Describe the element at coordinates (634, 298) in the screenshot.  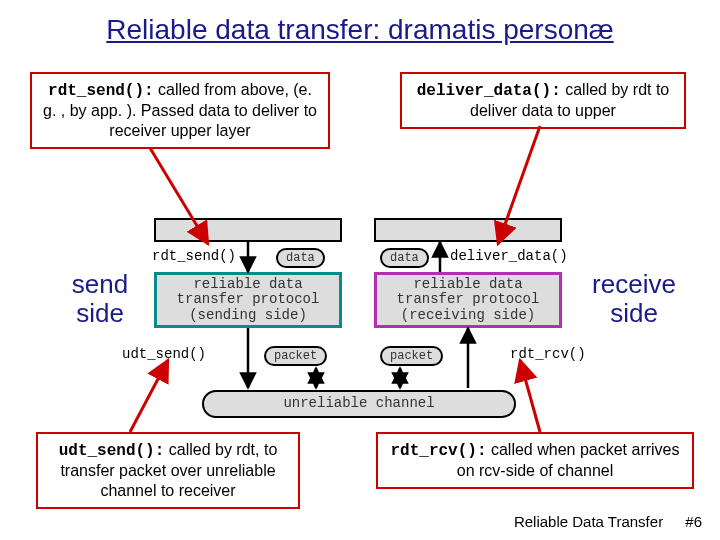
I see `label-receive-side: receive side` at that location.